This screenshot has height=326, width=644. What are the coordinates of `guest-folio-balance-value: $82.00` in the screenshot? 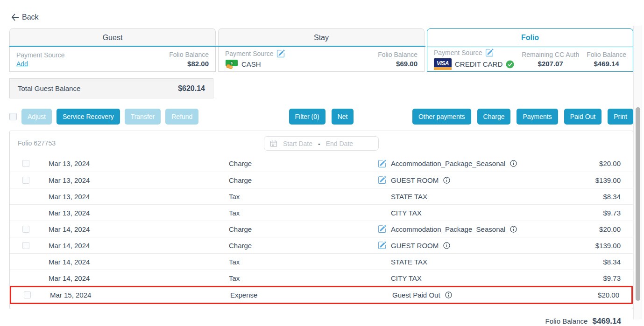 It's located at (198, 63).